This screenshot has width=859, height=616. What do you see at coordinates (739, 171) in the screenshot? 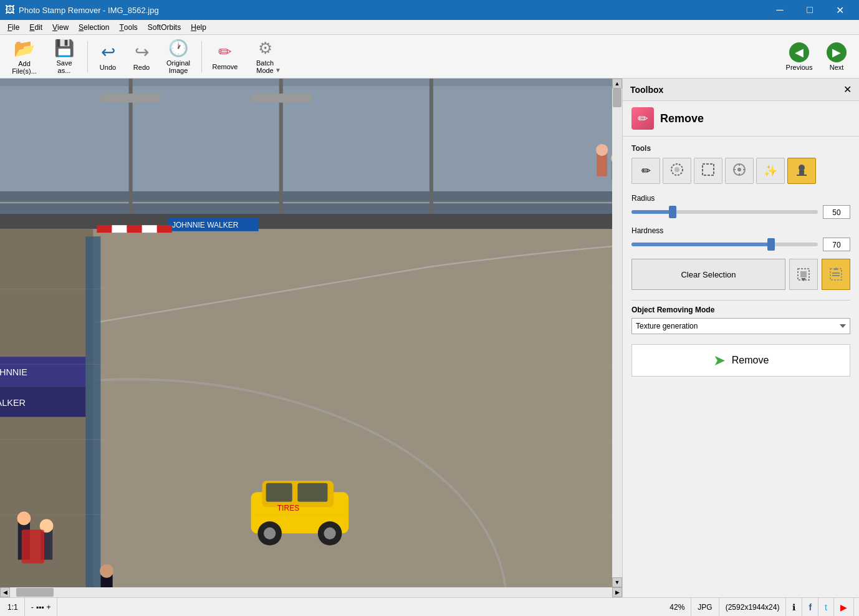
I see `settings-tool-button` at bounding box center [739, 171].